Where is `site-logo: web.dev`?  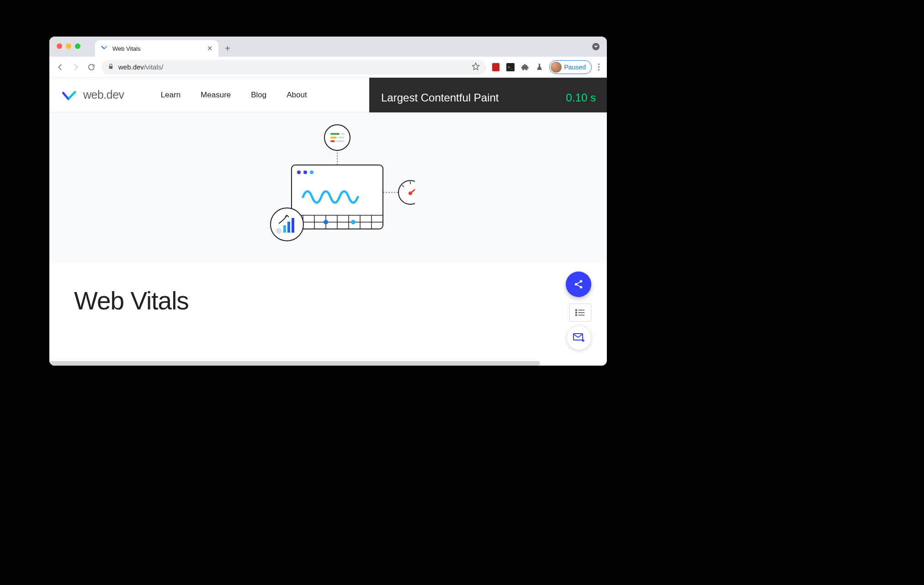
site-logo: web.dev is located at coordinates (93, 95).